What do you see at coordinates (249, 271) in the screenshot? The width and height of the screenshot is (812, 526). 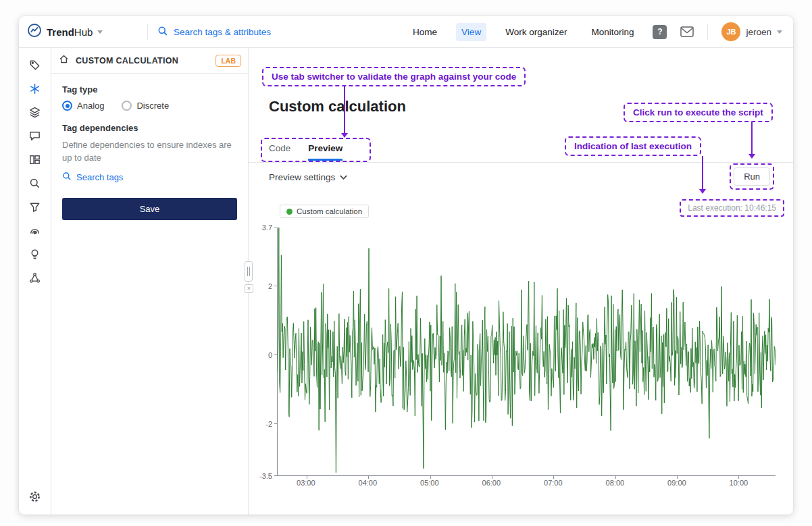 I see `splitter-drag-handle` at bounding box center [249, 271].